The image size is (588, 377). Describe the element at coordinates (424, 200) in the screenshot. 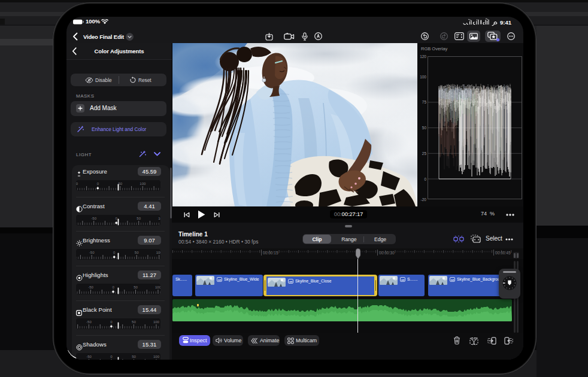

I see `svg-text: -20` at that location.